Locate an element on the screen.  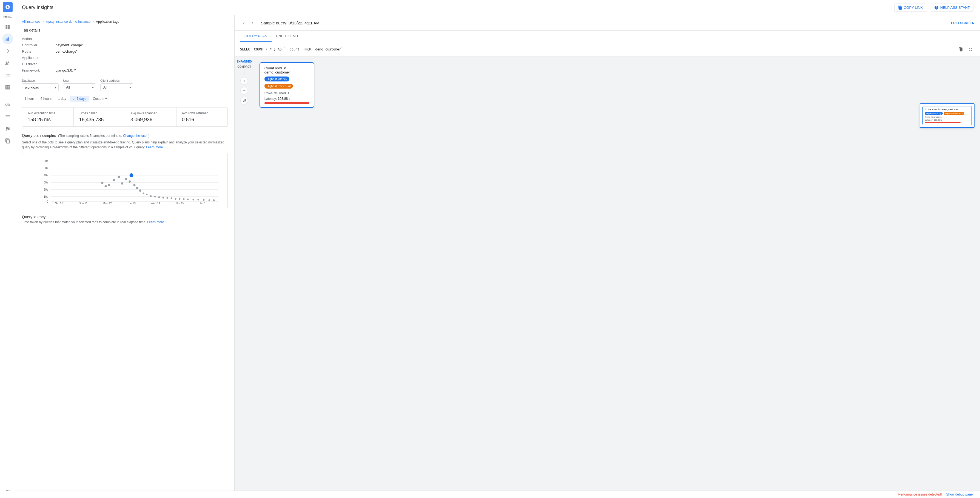
sidebar-item-text is located at coordinates (8, 117).